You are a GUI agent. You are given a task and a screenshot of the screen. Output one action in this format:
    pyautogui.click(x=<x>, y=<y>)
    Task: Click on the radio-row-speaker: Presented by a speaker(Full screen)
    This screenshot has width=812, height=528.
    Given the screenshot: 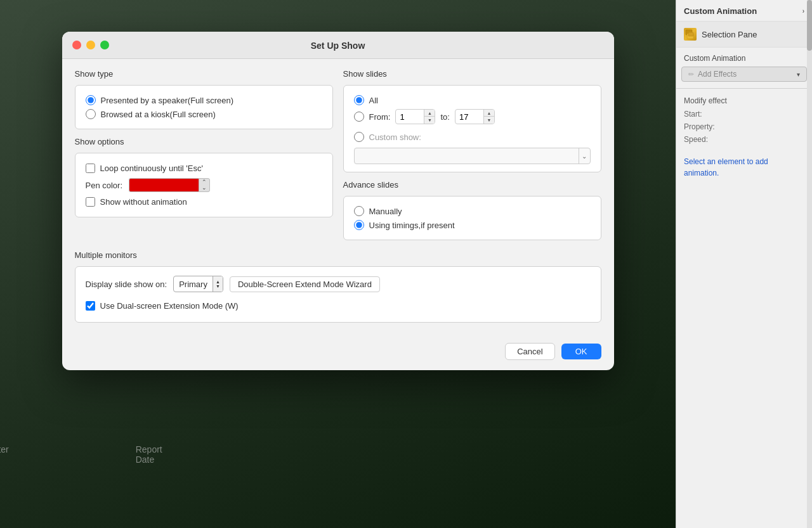 What is the action you would take?
    pyautogui.click(x=204, y=100)
    